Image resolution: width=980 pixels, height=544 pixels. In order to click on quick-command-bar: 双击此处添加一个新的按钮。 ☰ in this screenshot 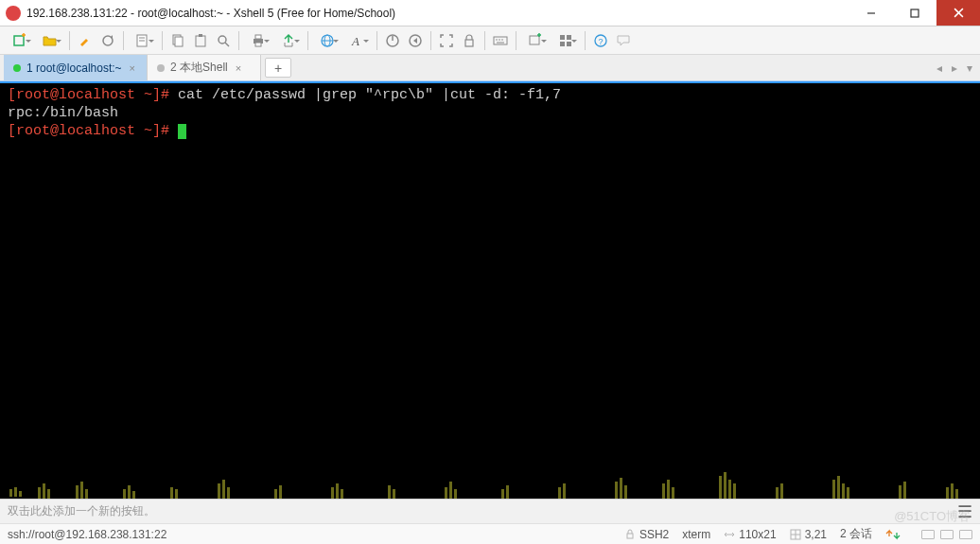, I will do `click(490, 511)`.